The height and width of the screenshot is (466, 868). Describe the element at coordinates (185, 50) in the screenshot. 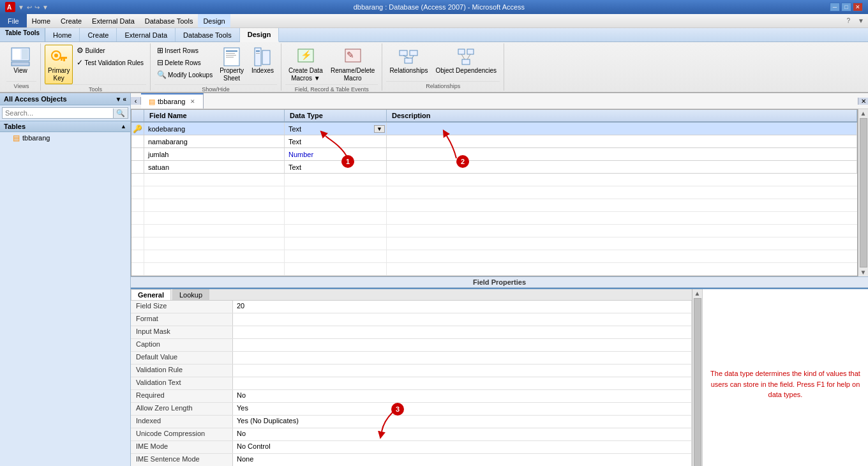

I see `insert-rows-button: ⊞ Insert Rows` at that location.